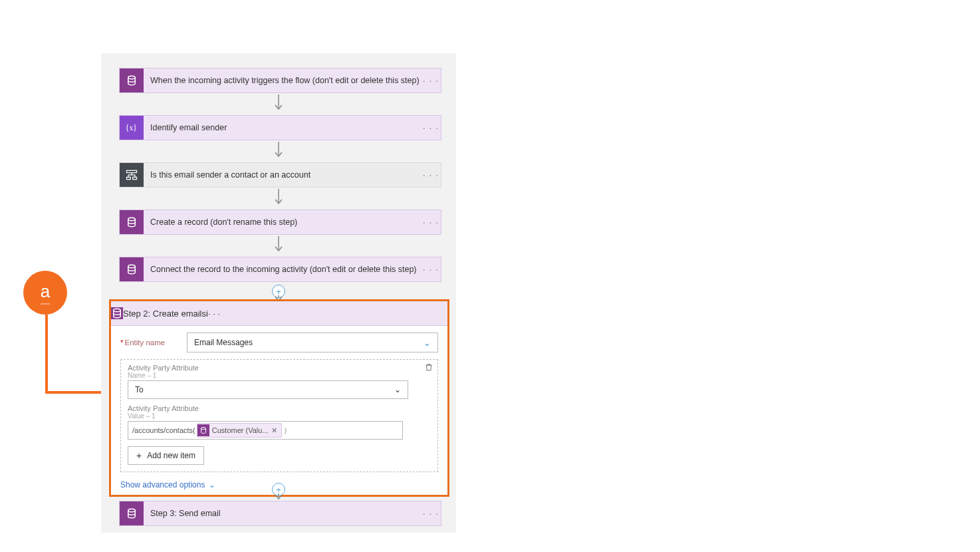  What do you see at coordinates (165, 314) in the screenshot?
I see `card-title: Step 2: Create emails` at bounding box center [165, 314].